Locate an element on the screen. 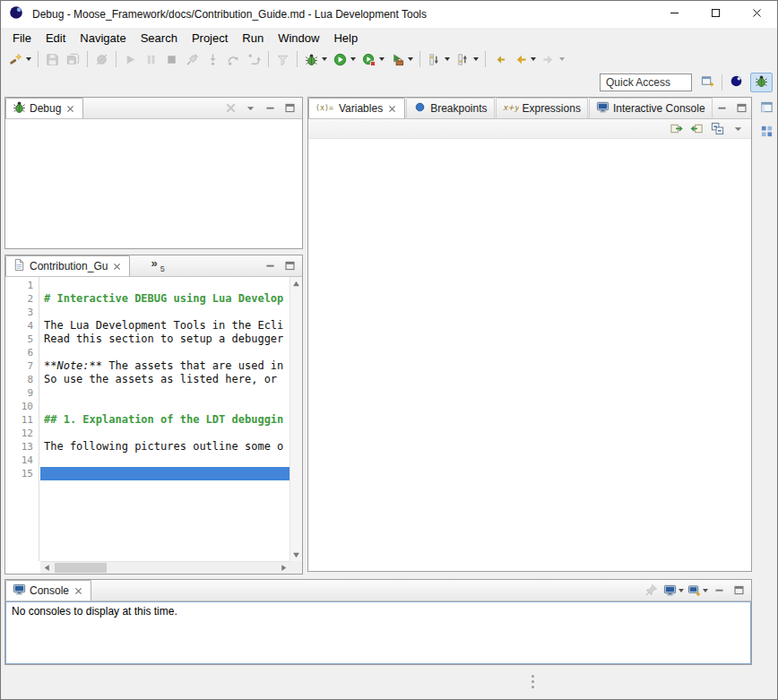  editor-line: So use the assets as listed here, or is located at coordinates (165, 380).